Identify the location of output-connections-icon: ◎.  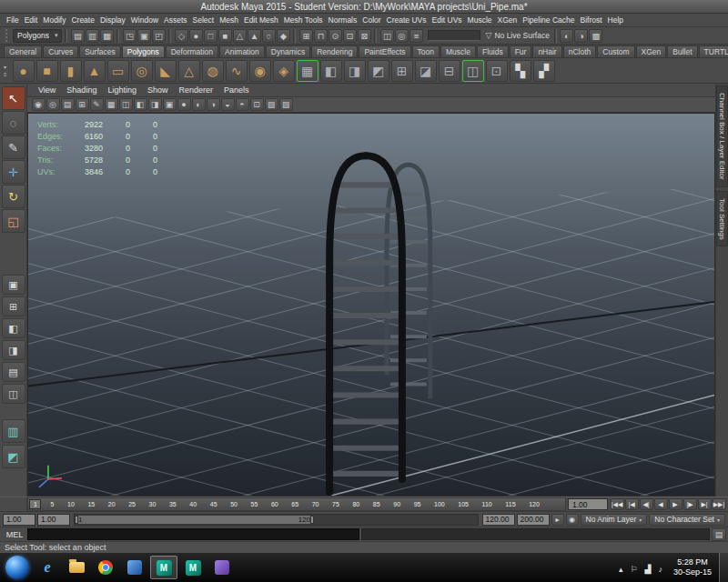
(402, 36).